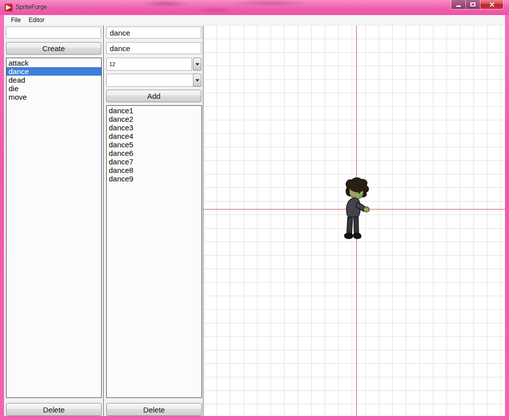 The image size is (509, 420). Describe the element at coordinates (154, 33) in the screenshot. I see `animation-title-input` at that location.